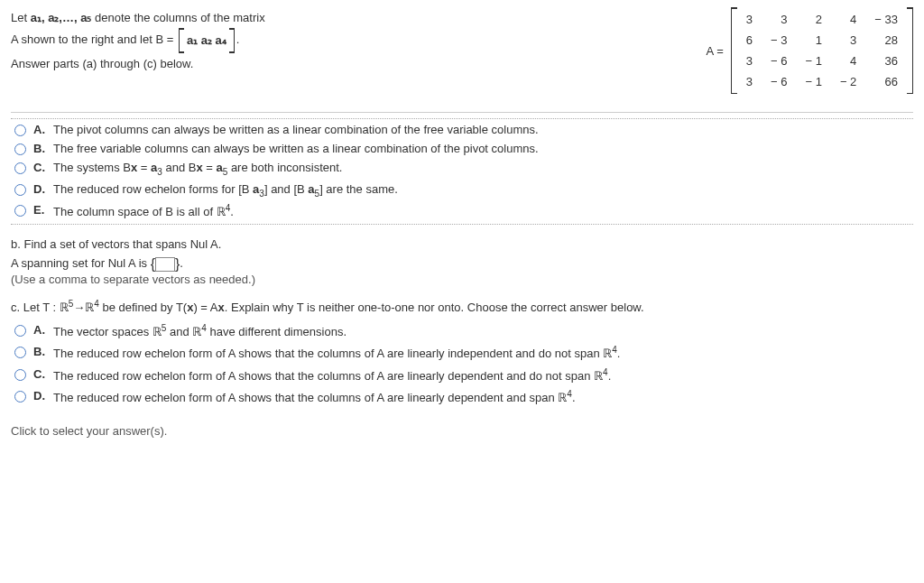  What do you see at coordinates (822, 51) in the screenshot?
I see `matrix-a-table: 3324− 336− 313283− 6− 14363− 6− 1− 266` at bounding box center [822, 51].